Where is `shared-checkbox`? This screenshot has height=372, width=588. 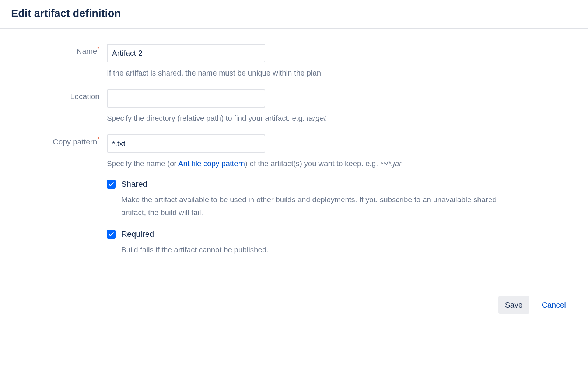
shared-checkbox is located at coordinates (111, 184).